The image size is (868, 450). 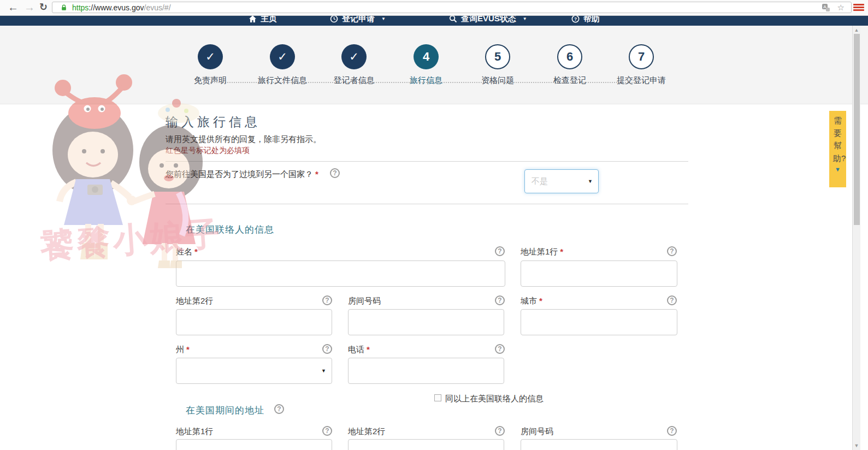 What do you see at coordinates (540, 181) in the screenshot?
I see `transit-select-value: 不是` at bounding box center [540, 181].